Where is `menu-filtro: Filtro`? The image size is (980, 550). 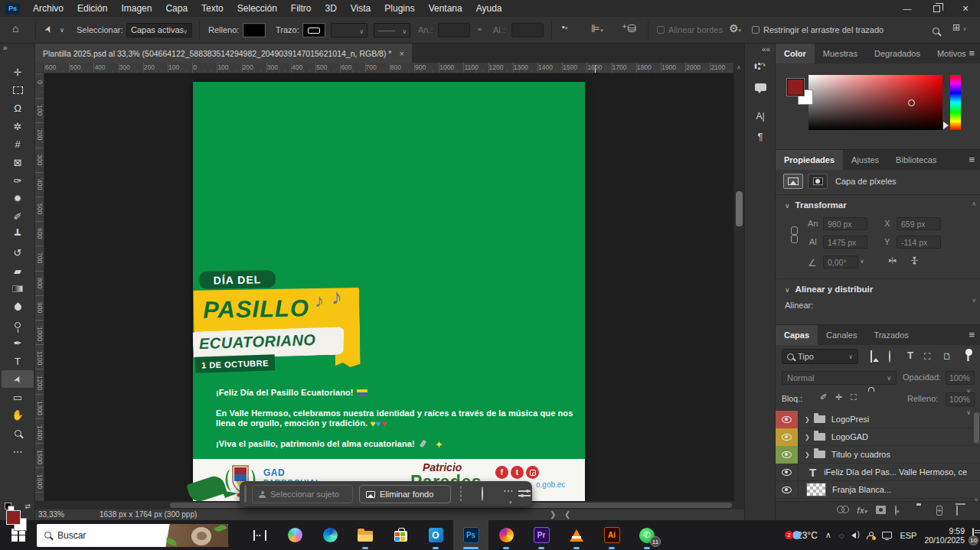 menu-filtro: Filtro is located at coordinates (302, 8).